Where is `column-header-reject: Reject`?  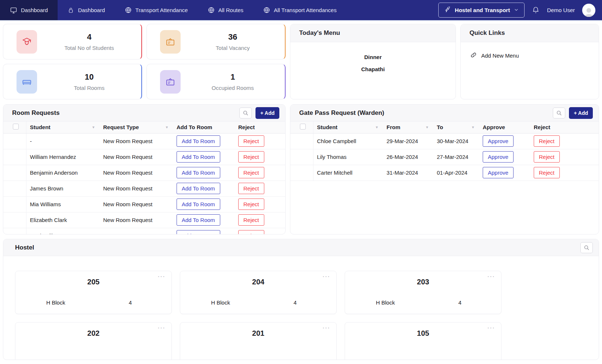
column-header-reject: Reject is located at coordinates (260, 127).